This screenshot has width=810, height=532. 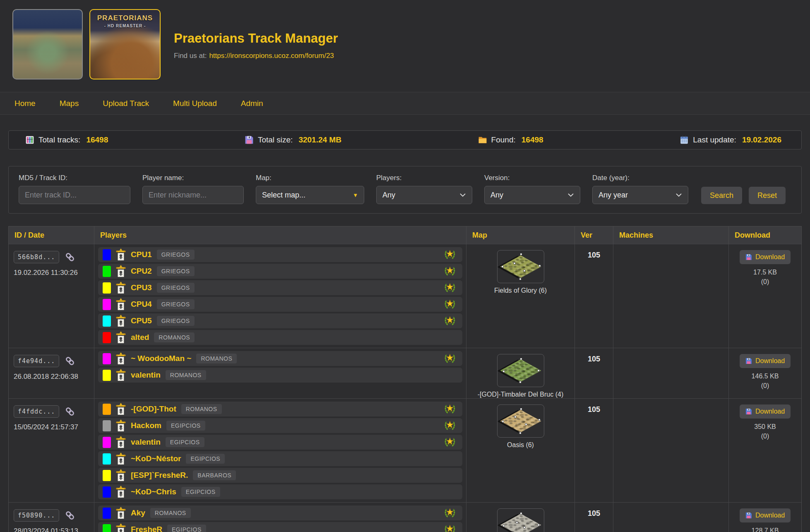 What do you see at coordinates (36, 257) in the screenshot?
I see `track-id-chip: 566b8d...` at bounding box center [36, 257].